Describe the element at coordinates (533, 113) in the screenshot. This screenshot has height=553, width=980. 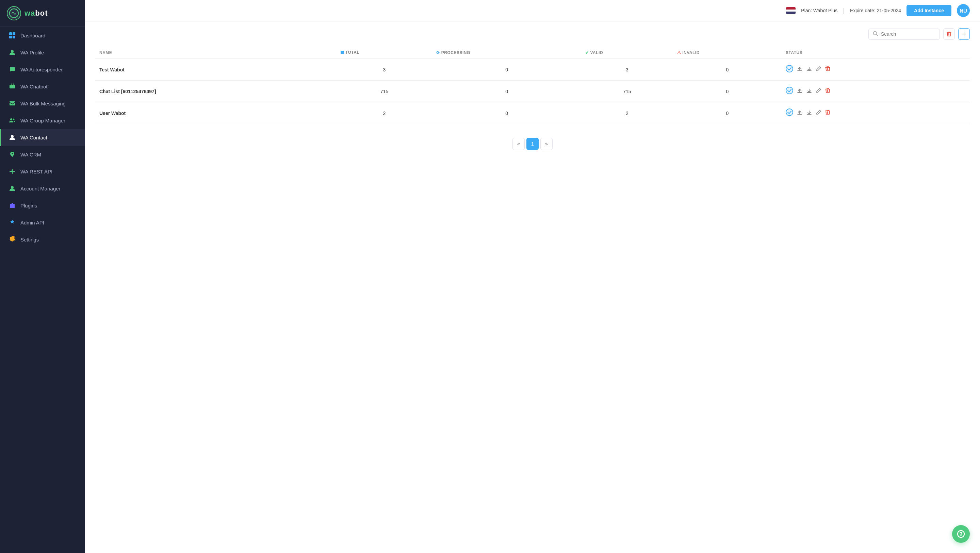
I see `table-row: User Wabot 2 0 2 0` at that location.